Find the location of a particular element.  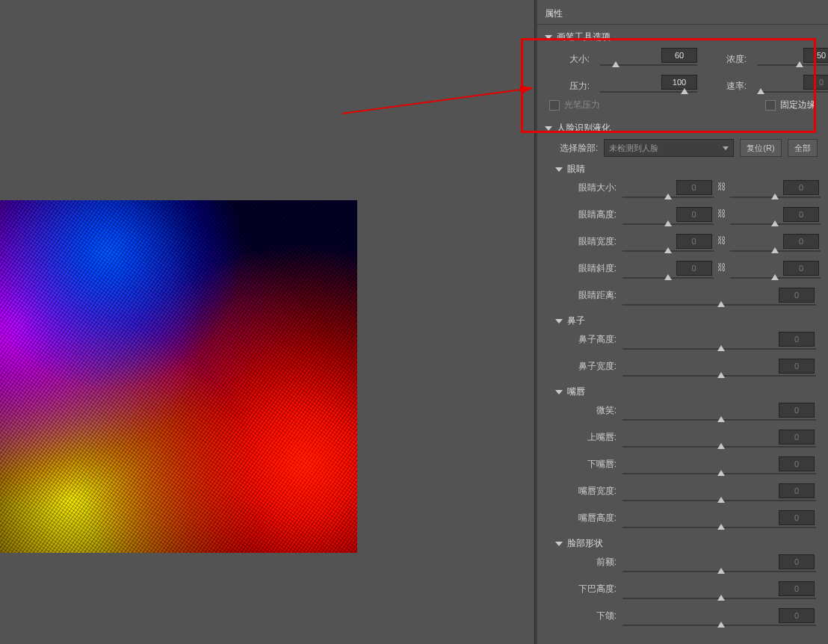

smile-slider: 0 is located at coordinates (719, 414).